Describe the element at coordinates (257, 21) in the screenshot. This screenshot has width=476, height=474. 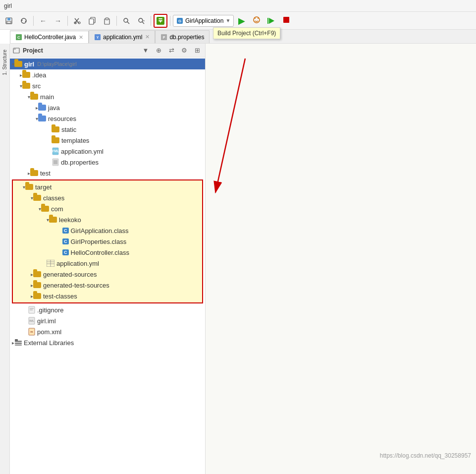
I see `debug-button` at that location.